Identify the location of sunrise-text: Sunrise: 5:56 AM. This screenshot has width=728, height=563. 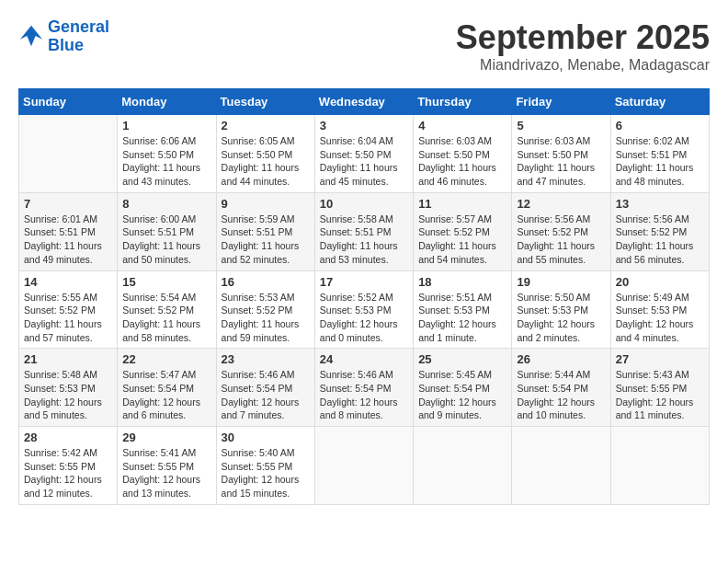
(553, 219).